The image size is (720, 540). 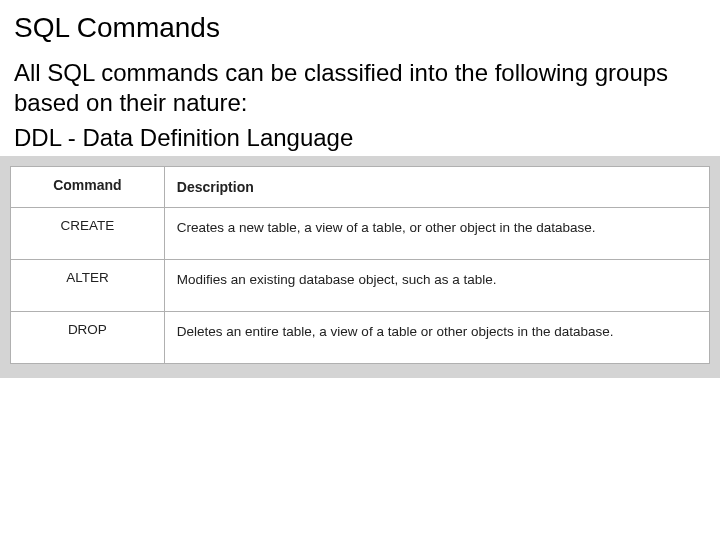 What do you see at coordinates (360, 28) in the screenshot?
I see `page-title: SQL Commands` at bounding box center [360, 28].